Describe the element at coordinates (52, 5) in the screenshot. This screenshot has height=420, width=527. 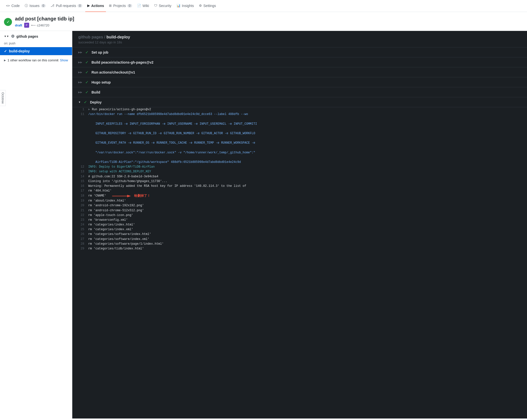
I see `pull-request-icon: ⎇` at that location.